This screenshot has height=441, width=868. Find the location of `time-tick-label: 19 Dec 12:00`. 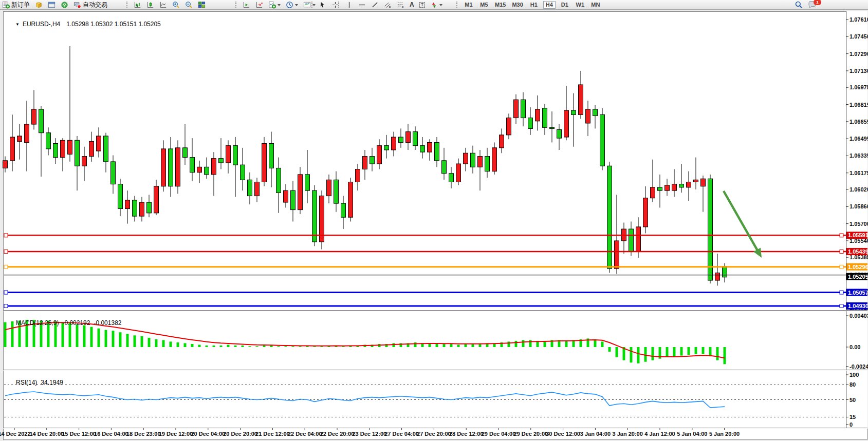

time-tick-label: 19 Dec 12:00 is located at coordinates (176, 434).